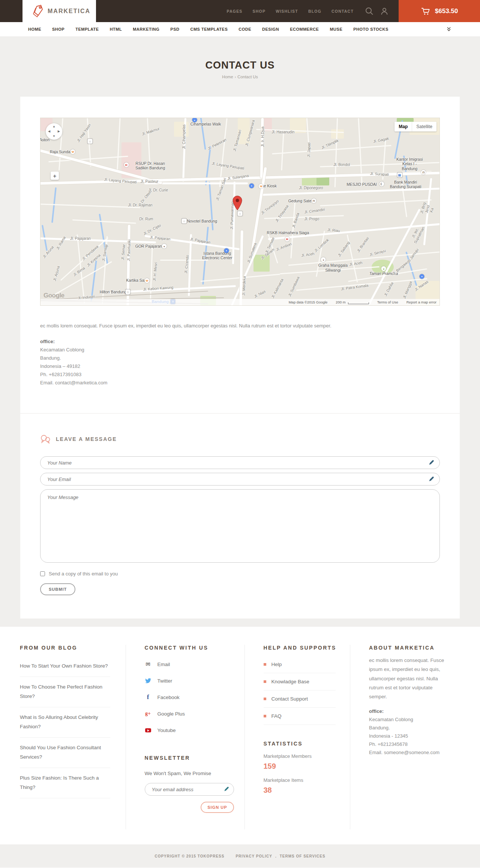  Describe the element at coordinates (271, 29) in the screenshot. I see `menu-design: DESIGN` at that location.